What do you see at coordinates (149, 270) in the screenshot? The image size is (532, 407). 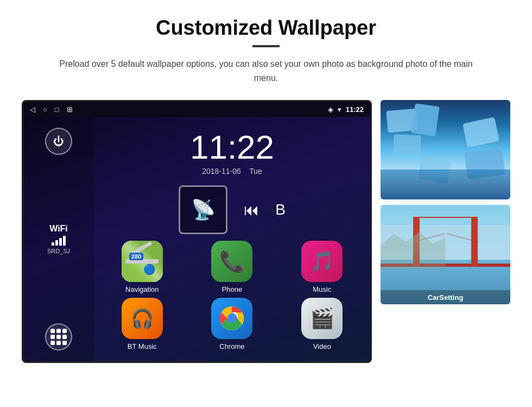 I see `map-pin-icon: 🔵` at bounding box center [149, 270].